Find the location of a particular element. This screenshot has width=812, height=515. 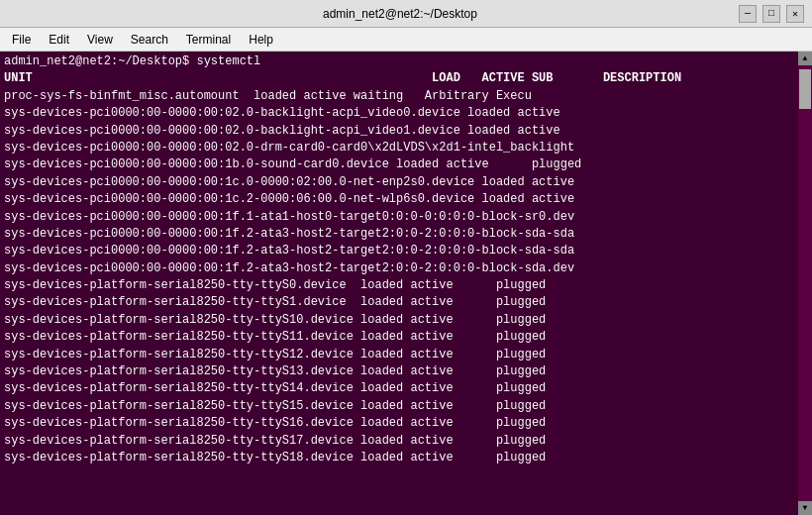

titlebar-title: admin_net2@net2:~/Desktop is located at coordinates (400, 14).